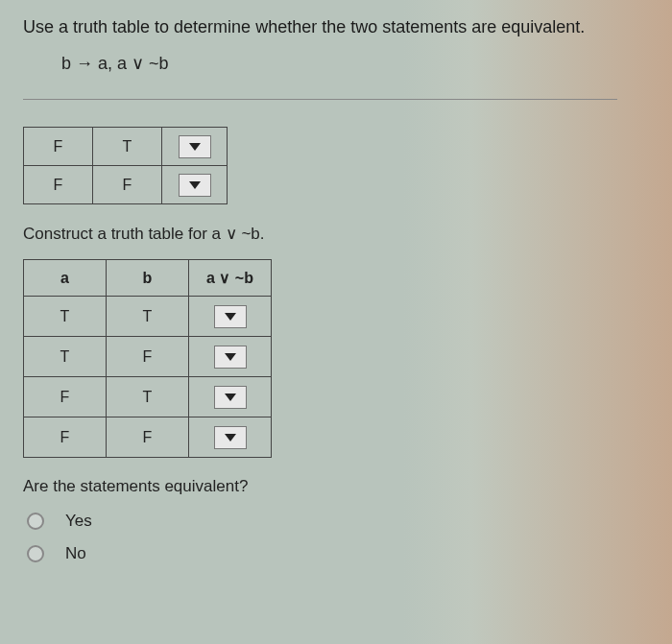 This screenshot has height=644, width=672. Describe the element at coordinates (336, 27) in the screenshot. I see `question-title: Use a truth table to determine whether t…` at that location.